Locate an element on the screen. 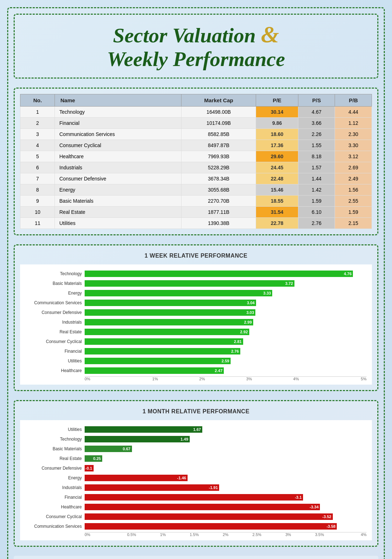 The image size is (392, 559). col-header-name: Name is located at coordinates (118, 100).